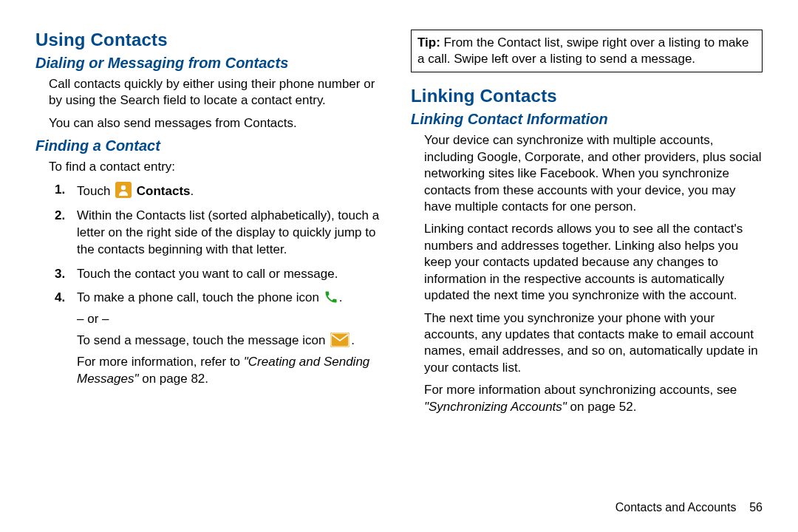 The image size is (798, 532). I want to click on footer-section: Contacts and Accounts, so click(676, 507).